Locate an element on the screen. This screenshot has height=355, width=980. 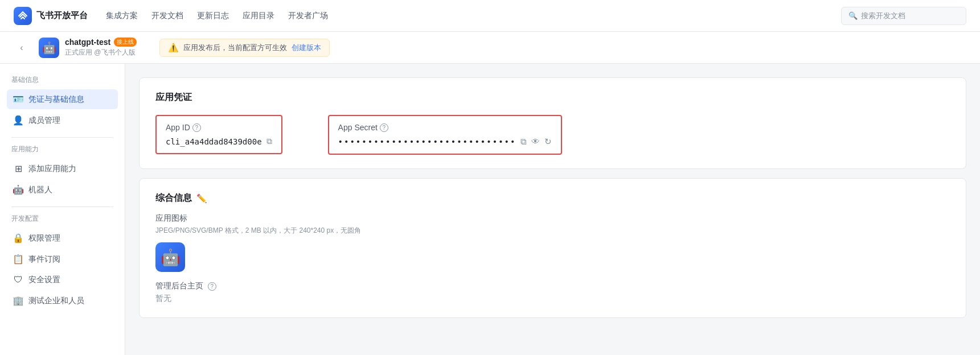
sidebar: 基础信息 🪪 凭证与基础信息 👤 成员管理 应用能力 ⊞ 添加应用能力 🤖 机器… is located at coordinates (63, 209).